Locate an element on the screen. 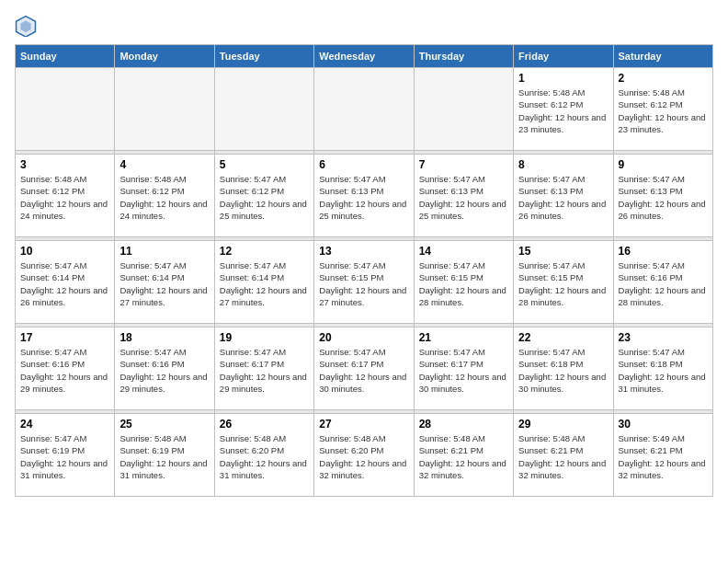 The width and height of the screenshot is (728, 563). day-number: 13 is located at coordinates (364, 251).